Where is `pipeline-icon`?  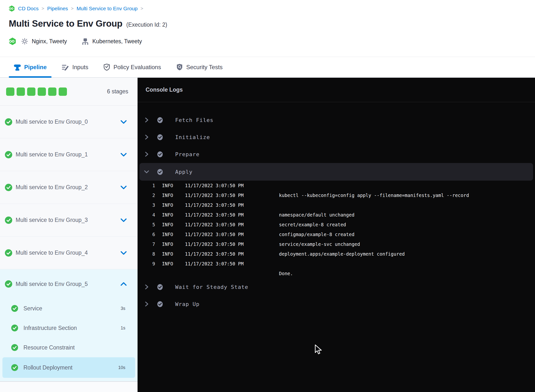 pipeline-icon is located at coordinates (17, 67).